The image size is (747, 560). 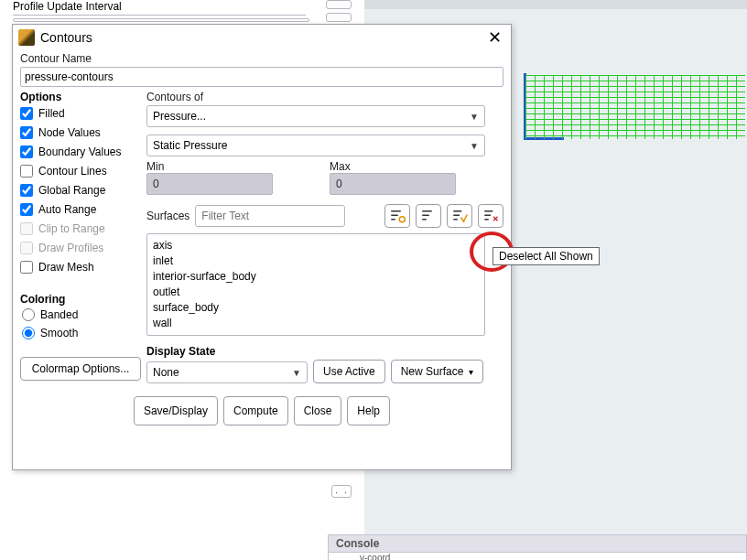 I want to click on profile-update-input-edge, so click(x=161, y=20).